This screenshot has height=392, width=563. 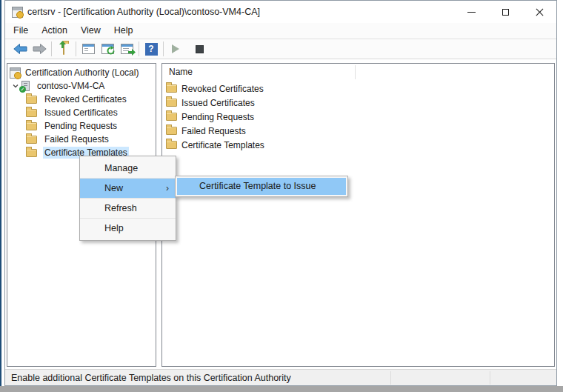 I want to click on export-list-button, so click(x=127, y=49).